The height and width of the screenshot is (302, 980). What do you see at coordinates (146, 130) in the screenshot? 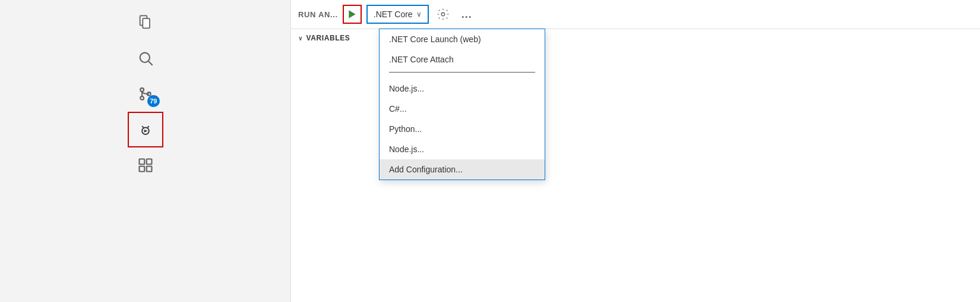
I see `sidebar-item-run-debug` at bounding box center [146, 130].